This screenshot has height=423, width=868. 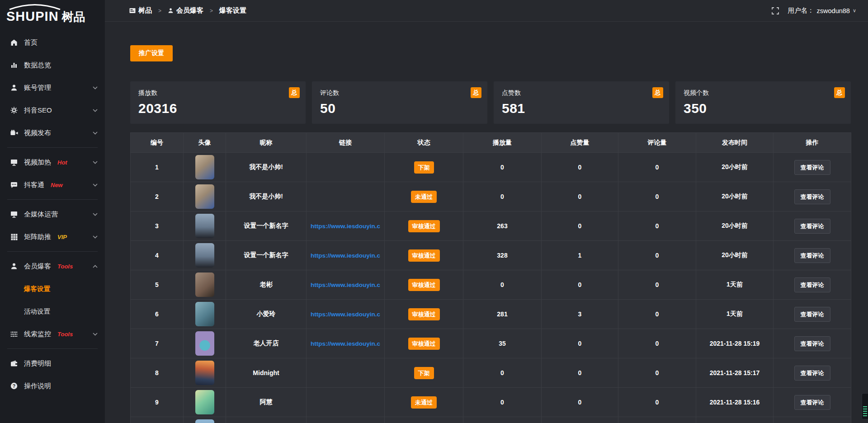 What do you see at coordinates (400, 103) in the screenshot?
I see `stat-card-comments: 评论数 50 总` at bounding box center [400, 103].